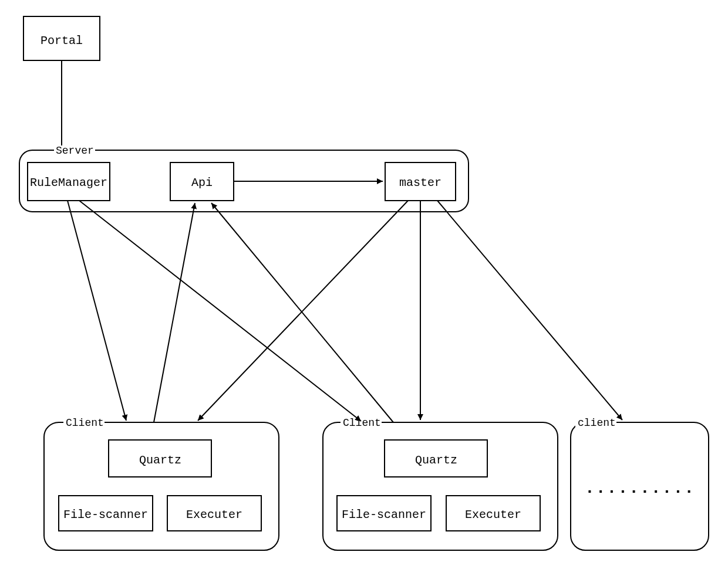 Image resolution: width=728 pixels, height=569 pixels. What do you see at coordinates (384, 513) in the screenshot?
I see `node-filescanner-2: File-scanner` at bounding box center [384, 513].